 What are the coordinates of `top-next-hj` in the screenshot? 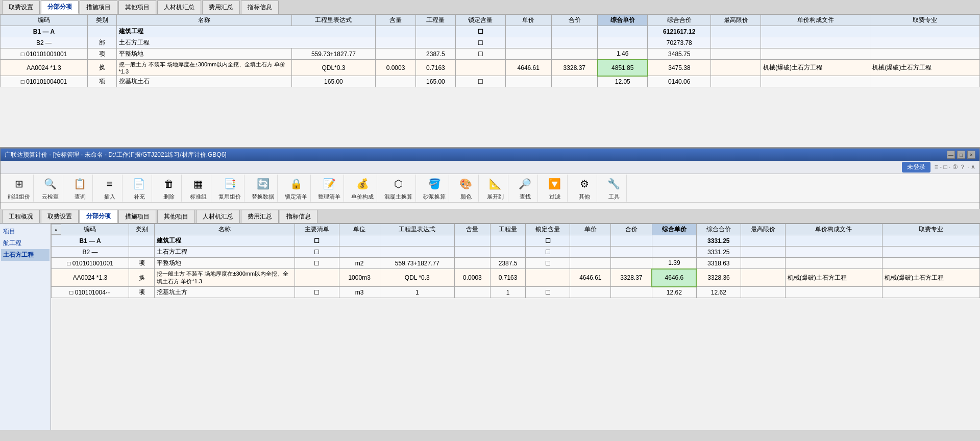 It's located at (575, 82).